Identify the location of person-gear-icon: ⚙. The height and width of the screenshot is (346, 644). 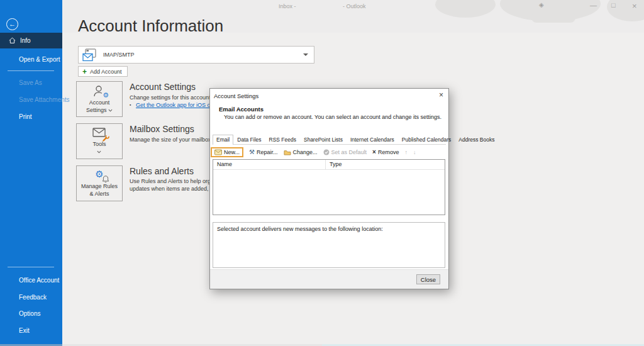
(99, 91).